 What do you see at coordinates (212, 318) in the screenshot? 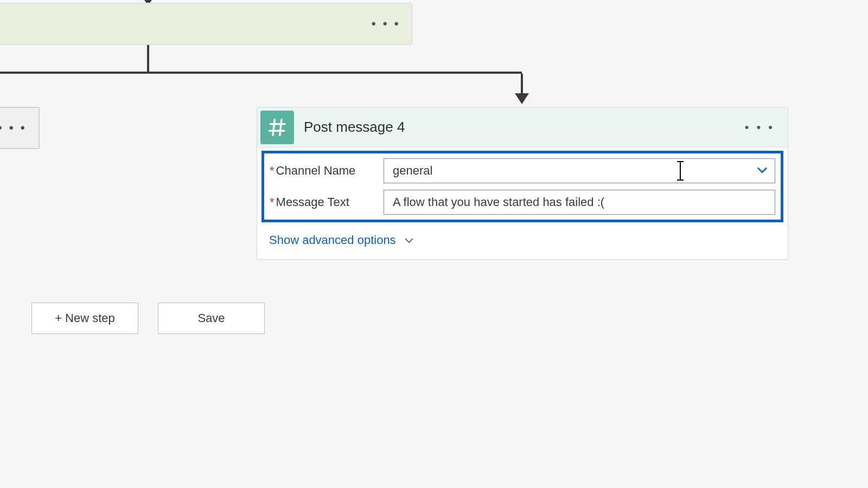
I see `save-button: Save` at bounding box center [212, 318].